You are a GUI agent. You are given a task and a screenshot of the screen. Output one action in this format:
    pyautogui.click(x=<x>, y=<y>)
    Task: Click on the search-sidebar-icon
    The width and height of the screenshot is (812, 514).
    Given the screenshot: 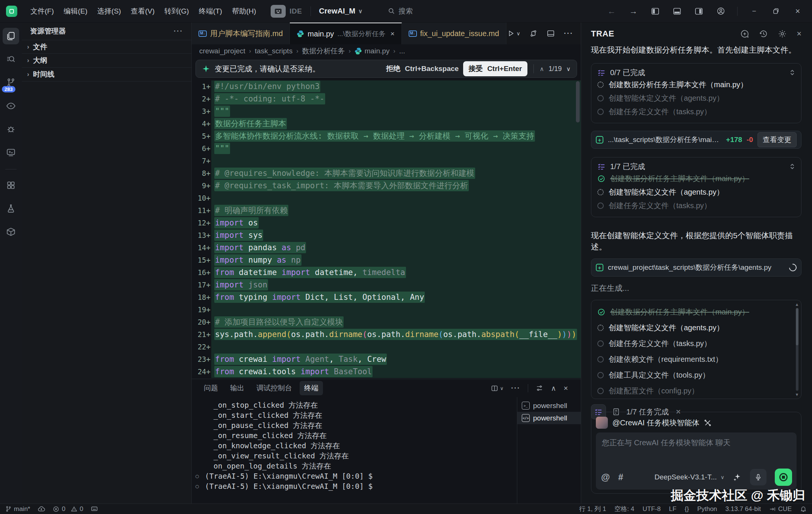 What is the action you would take?
    pyautogui.click(x=11, y=59)
    